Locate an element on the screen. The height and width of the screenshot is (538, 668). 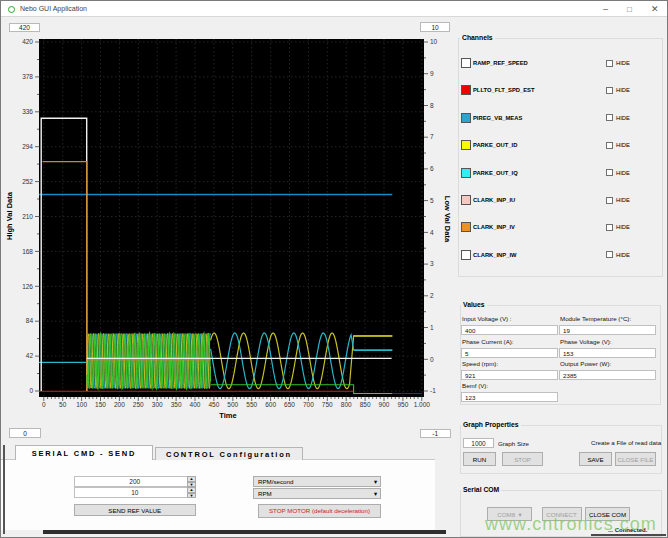
svg-text: 1 is located at coordinates (432, 328).